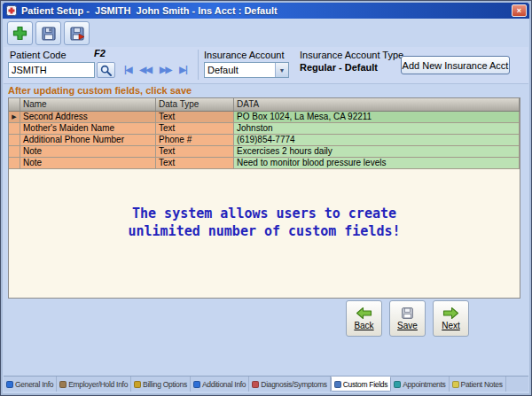 The width and height of the screenshot is (532, 396). What do you see at coordinates (266, 11) in the screenshot?
I see `window-title: Patient Setup - JSMITH John Smith - Ins …` at bounding box center [266, 11].